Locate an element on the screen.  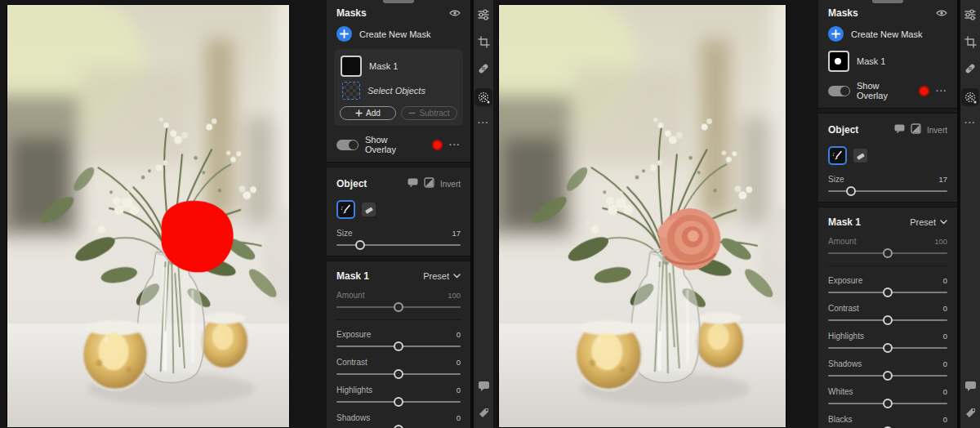
invert-label: Invert is located at coordinates (938, 131).